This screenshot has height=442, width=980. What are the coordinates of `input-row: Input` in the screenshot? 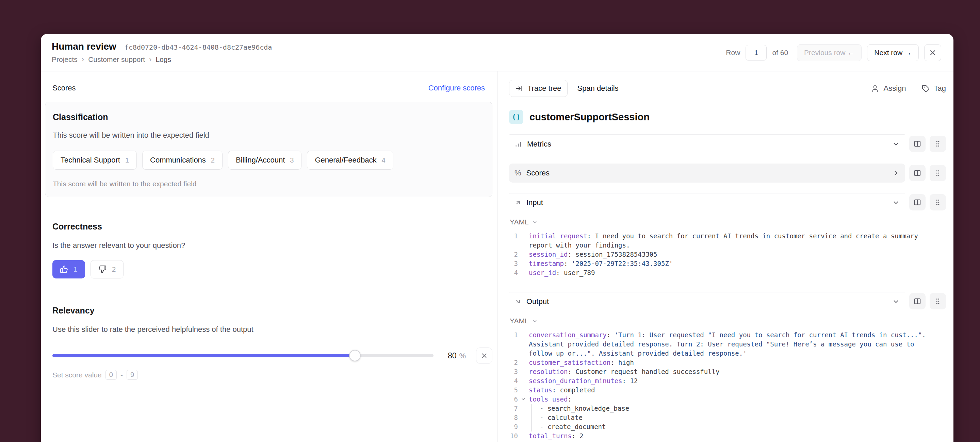 It's located at (707, 202).